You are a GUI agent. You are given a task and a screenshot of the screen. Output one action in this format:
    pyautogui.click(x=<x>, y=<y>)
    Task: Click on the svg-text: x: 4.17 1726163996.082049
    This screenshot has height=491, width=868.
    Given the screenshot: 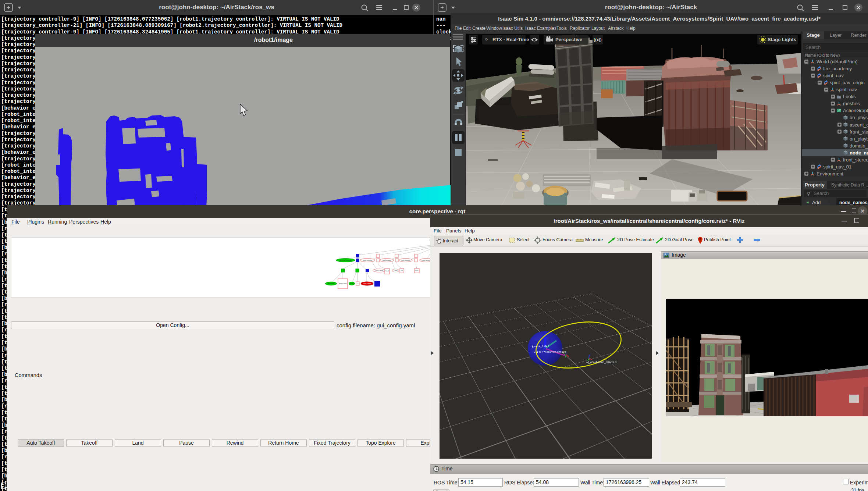 What is the action you would take?
    pyautogui.click(x=549, y=352)
    